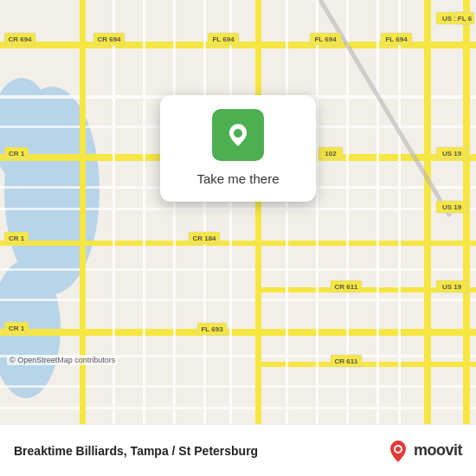  I want to click on moovit-logo: moovit, so click(424, 451).